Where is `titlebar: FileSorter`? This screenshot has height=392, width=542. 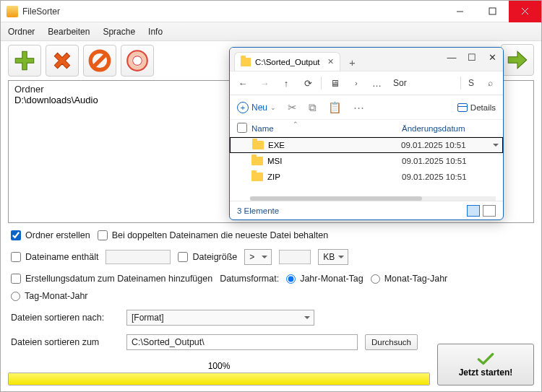 titlebar: FileSorter is located at coordinates (271, 12).